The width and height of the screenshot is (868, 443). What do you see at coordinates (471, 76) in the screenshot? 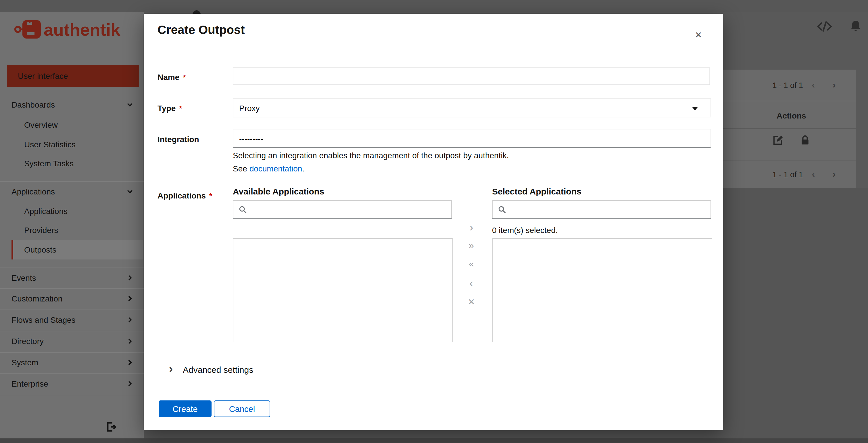
I see `name-input` at bounding box center [471, 76].